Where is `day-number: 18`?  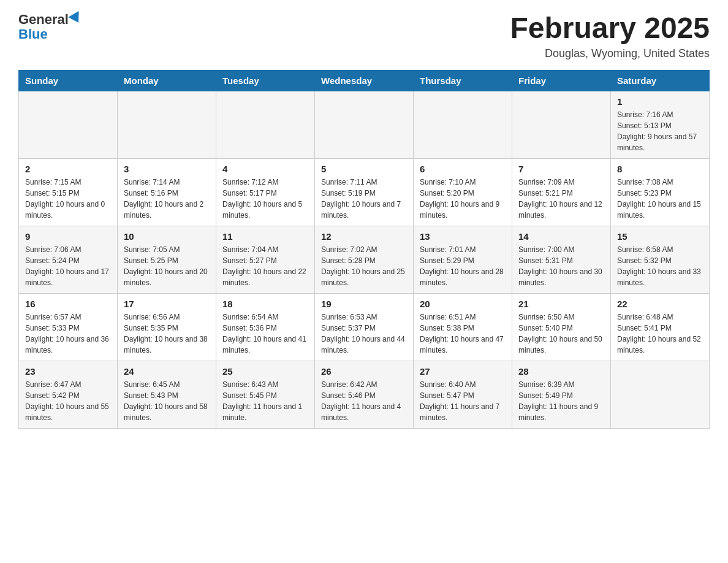
day-number: 18 is located at coordinates (265, 304).